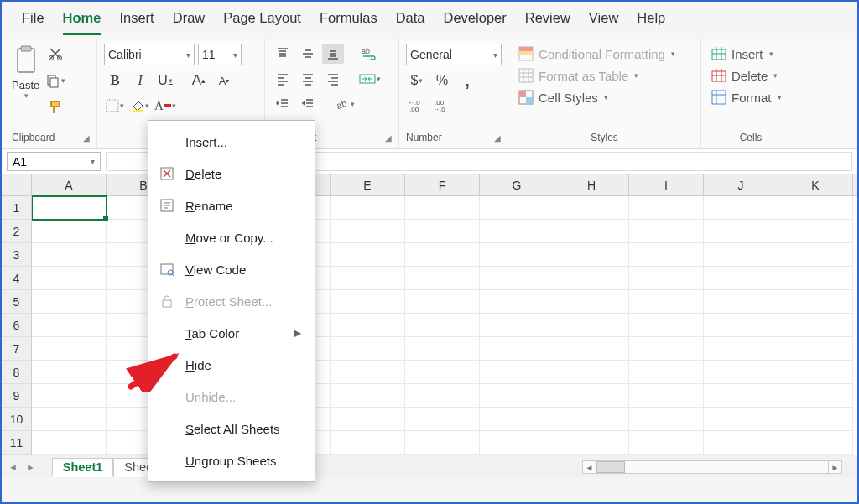  What do you see at coordinates (517, 184) in the screenshot?
I see `column-header: G` at bounding box center [517, 184].